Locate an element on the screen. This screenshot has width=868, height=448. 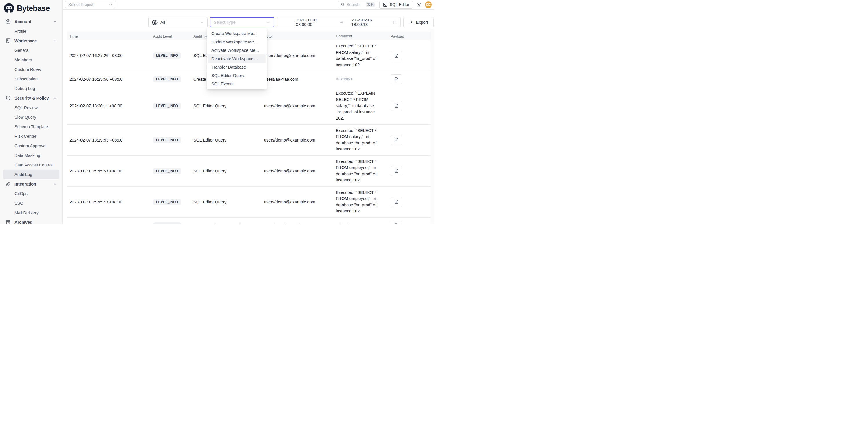
actor-filter-select: All is located at coordinates (178, 22).